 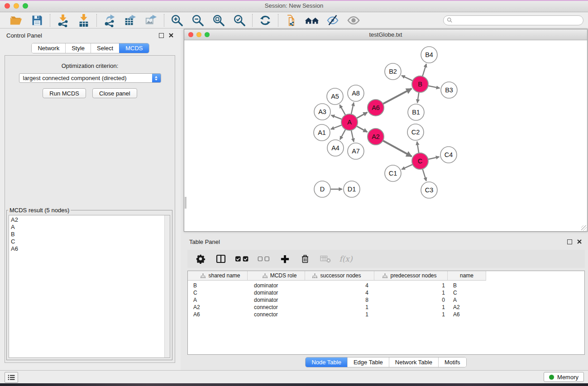 I want to click on tab-node-table: Node Table, so click(x=326, y=362).